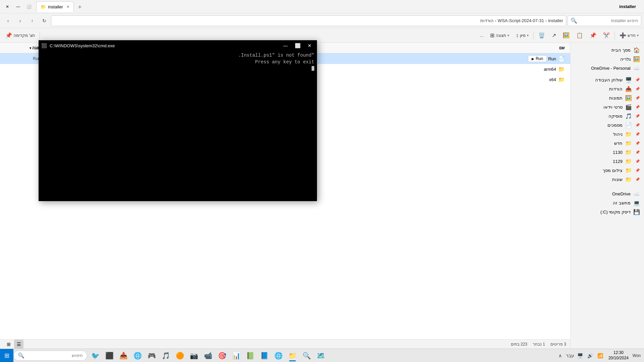 The height and width of the screenshot is (362, 644). I want to click on taskbar-app-game: 🎮, so click(152, 356).